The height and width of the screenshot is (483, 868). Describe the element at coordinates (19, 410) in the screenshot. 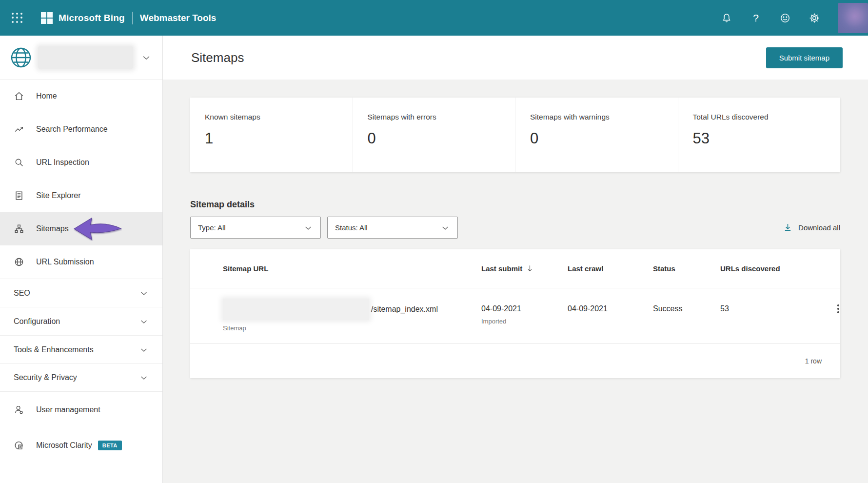

I see `person-icon` at that location.